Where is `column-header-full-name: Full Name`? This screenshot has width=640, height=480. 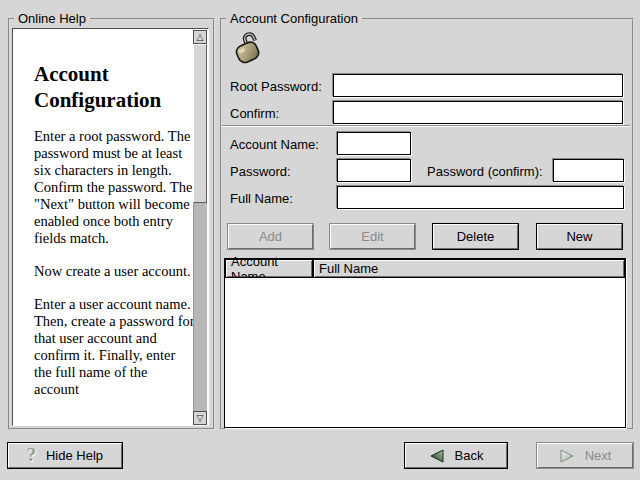
column-header-full-name: Full Name is located at coordinates (469, 268).